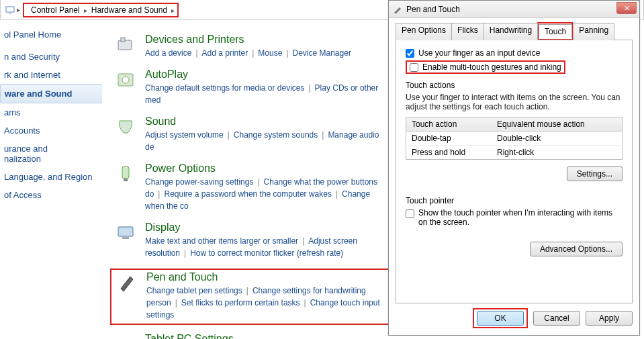 This screenshot has width=644, height=339. What do you see at coordinates (54, 115) in the screenshot?
I see `sidebar: ol Panel Home n and Security rk and Inte…` at bounding box center [54, 115].